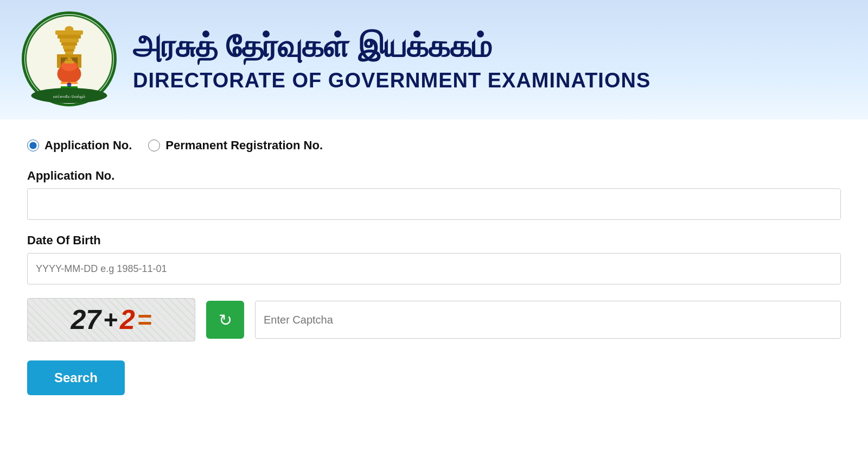 The width and height of the screenshot is (868, 456). What do you see at coordinates (434, 176) in the screenshot?
I see `application-no-label: Application No.` at bounding box center [434, 176].